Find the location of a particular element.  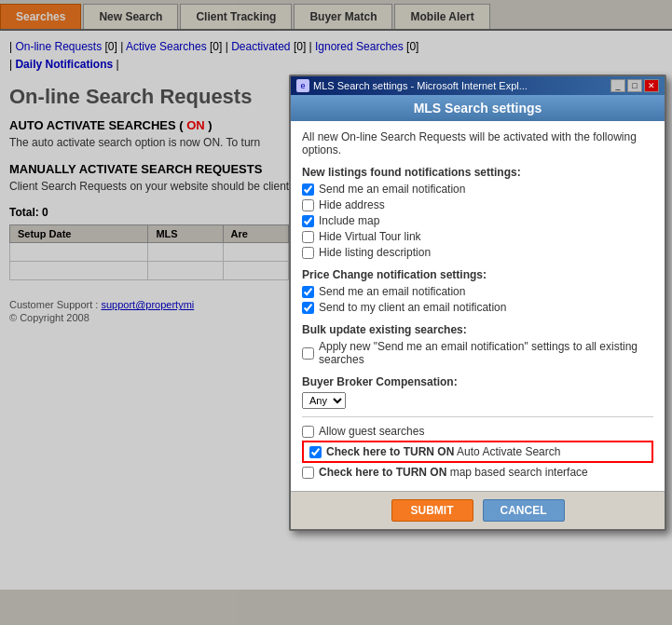

checkbox-map-based: Check here to TURN ON map based search i… is located at coordinates (477, 472).